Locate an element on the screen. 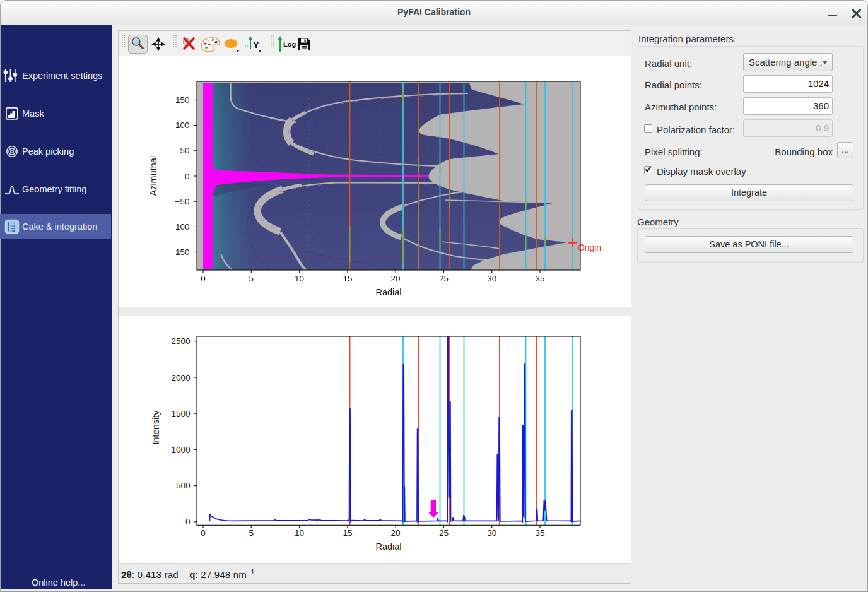 The height and width of the screenshot is (592, 868). svg-text: −100 is located at coordinates (180, 227).